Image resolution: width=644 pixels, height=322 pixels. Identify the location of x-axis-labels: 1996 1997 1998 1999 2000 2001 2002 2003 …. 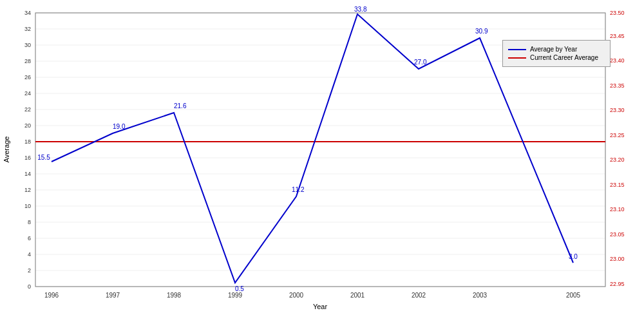
(313, 295).